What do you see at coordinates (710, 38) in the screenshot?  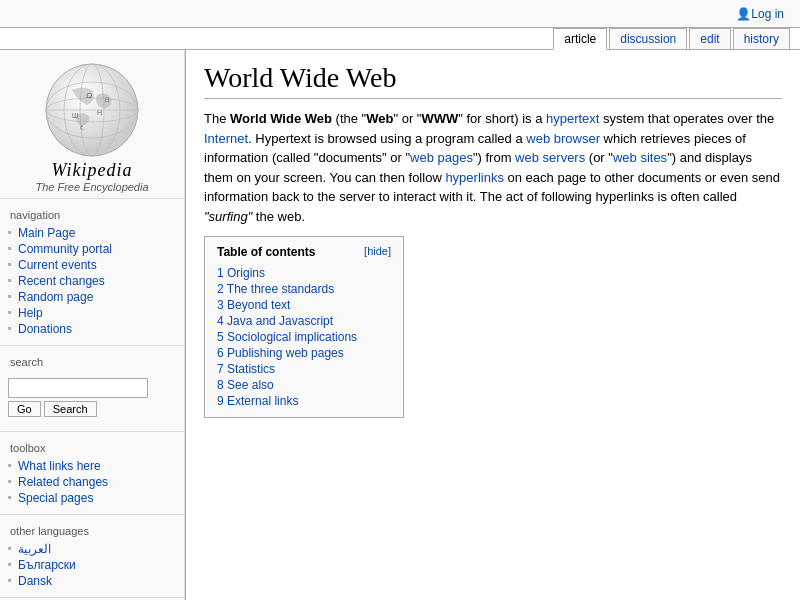 I see `tab-edit: edit` at bounding box center [710, 38].